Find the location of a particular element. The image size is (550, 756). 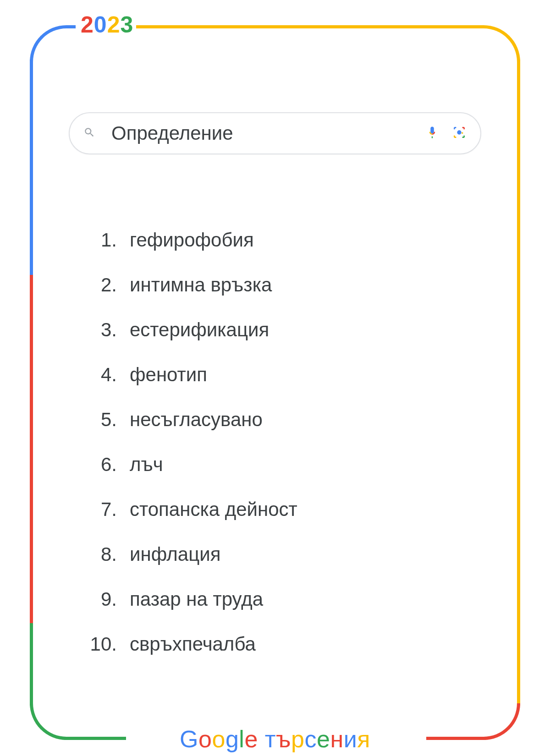

logo-tail: я is located at coordinates (364, 739).